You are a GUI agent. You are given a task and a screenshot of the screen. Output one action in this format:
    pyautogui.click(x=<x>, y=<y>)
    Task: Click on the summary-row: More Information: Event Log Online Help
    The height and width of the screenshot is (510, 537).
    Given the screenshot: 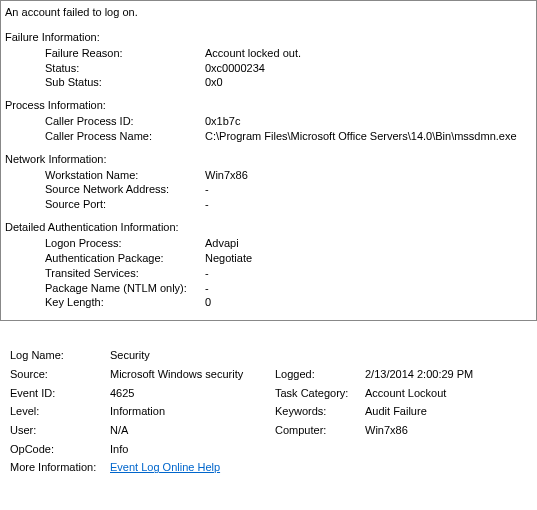 What is the action you would take?
    pyautogui.click(x=268, y=468)
    